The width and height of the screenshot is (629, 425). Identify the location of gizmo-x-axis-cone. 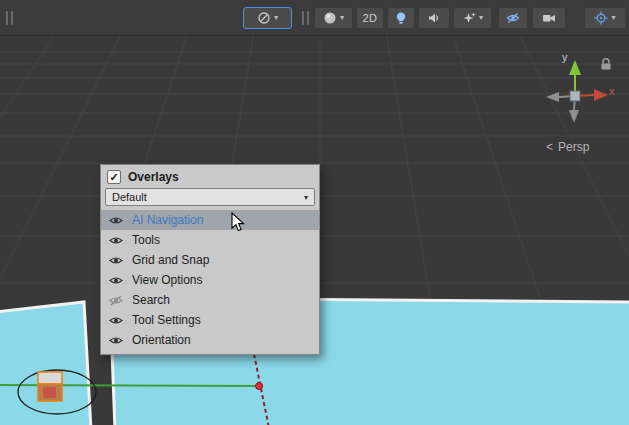
(601, 95).